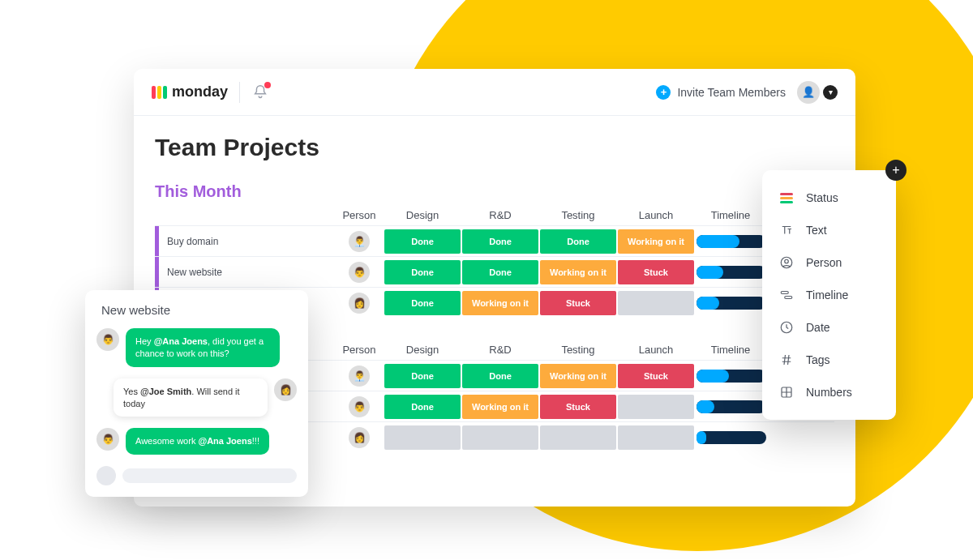  I want to click on plus-icon: +, so click(663, 92).